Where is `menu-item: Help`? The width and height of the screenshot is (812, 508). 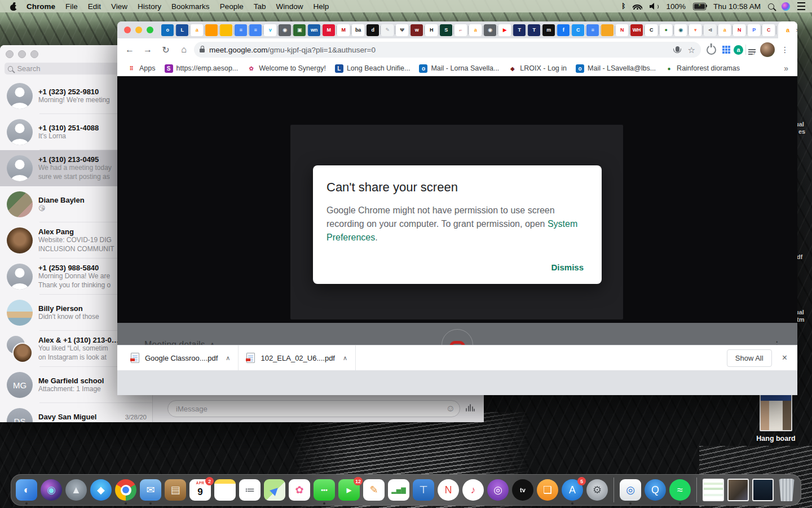
menu-item: Help is located at coordinates (321, 7).